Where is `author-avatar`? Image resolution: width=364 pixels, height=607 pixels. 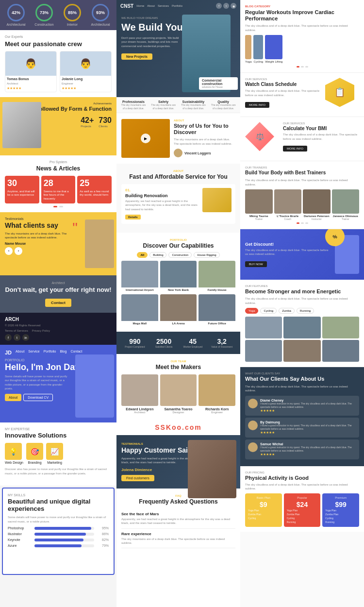
author-avatar is located at coordinates (178, 153).